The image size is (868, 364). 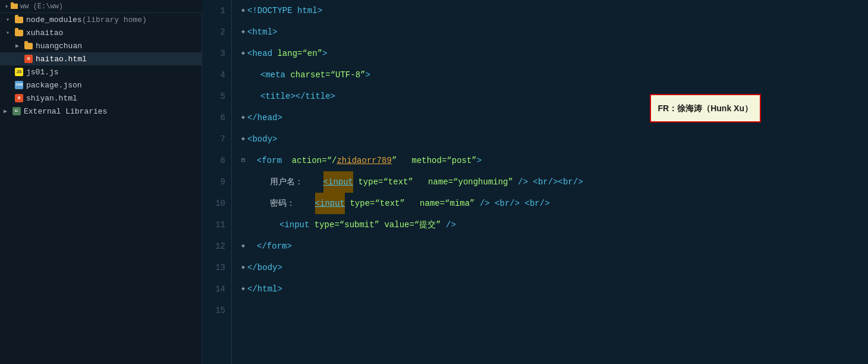 I want to click on code-body-close: </body>, so click(x=265, y=268).